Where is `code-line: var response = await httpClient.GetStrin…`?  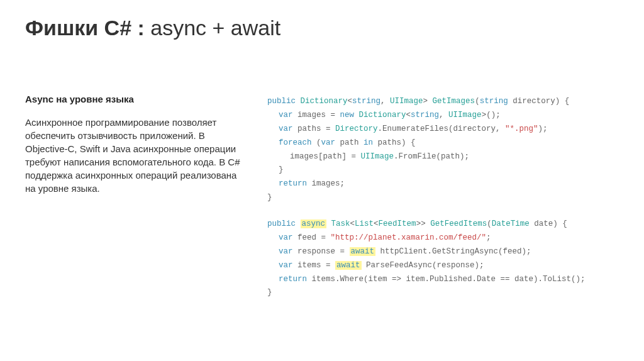
code-line: var response = await httpClient.GetStrin… is located at coordinates (443, 252).